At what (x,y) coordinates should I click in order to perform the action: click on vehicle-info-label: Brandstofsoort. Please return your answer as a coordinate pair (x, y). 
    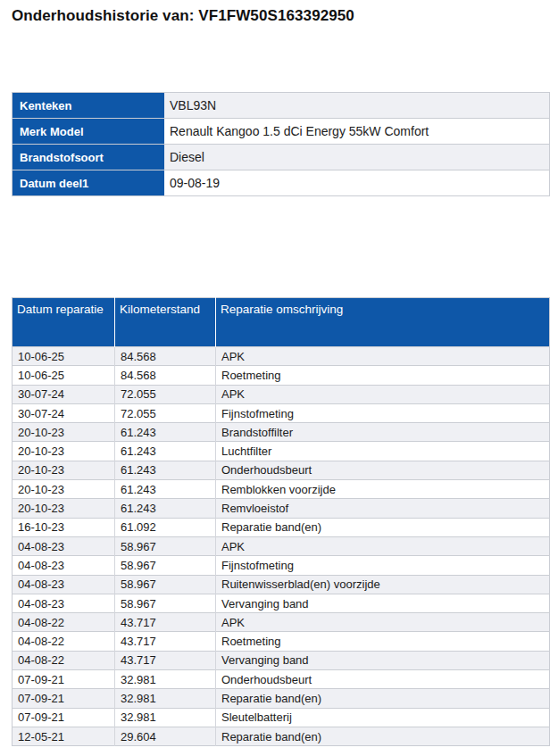
    Looking at the image, I should click on (89, 157).